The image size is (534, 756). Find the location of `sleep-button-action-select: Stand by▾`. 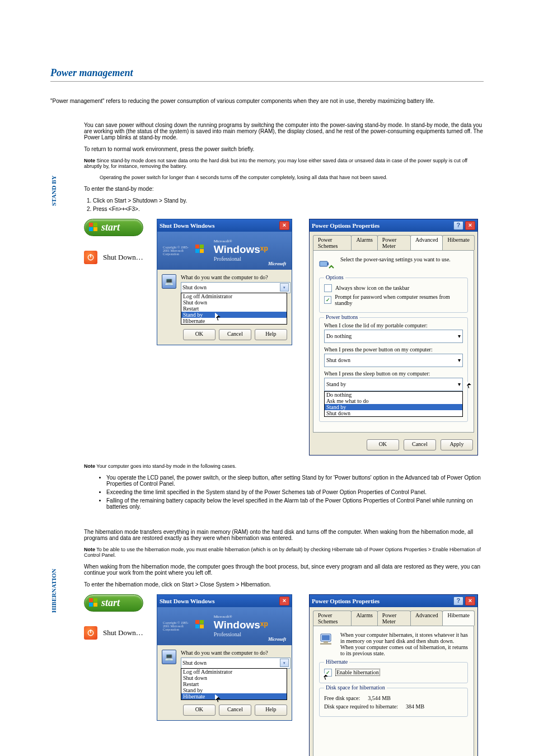

sleep-button-action-select: Stand by▾ is located at coordinates (394, 384).